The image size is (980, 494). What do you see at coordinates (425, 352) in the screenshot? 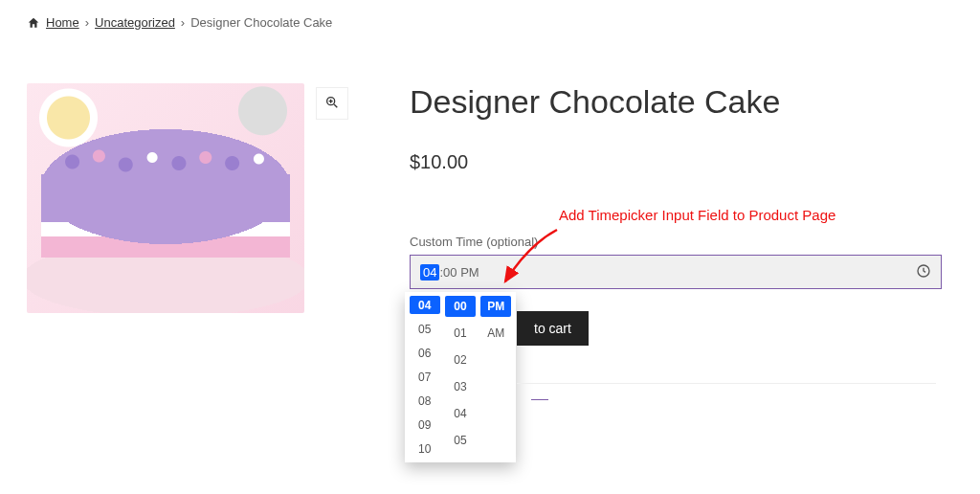
I see `timepicker-hour-option: 06` at bounding box center [425, 352].